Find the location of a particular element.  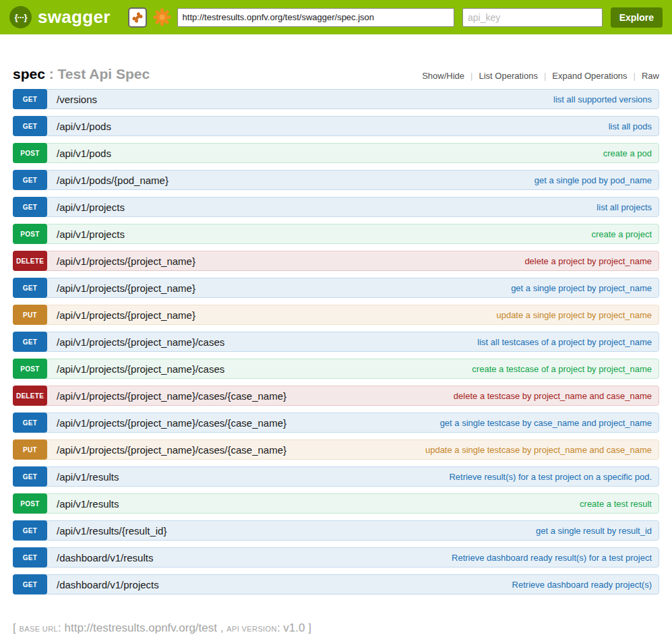

endpoint-row: POST /api/v1/pods create a pod is located at coordinates (336, 153).